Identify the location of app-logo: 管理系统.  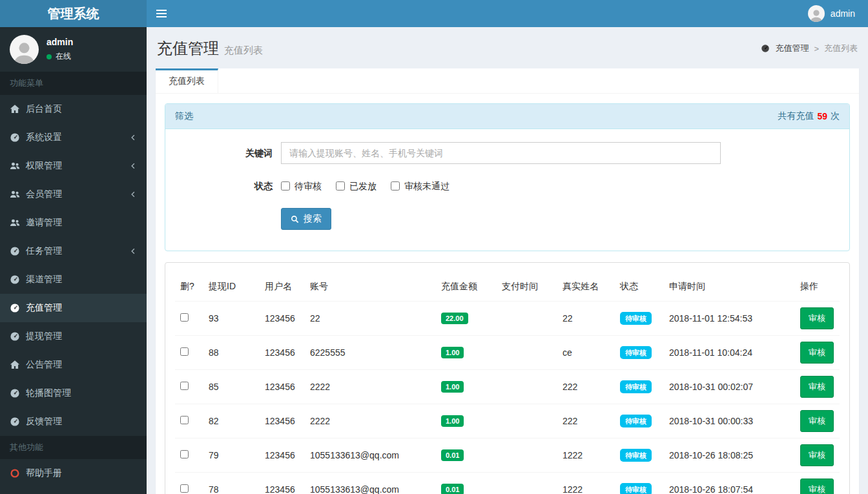
(74, 14).